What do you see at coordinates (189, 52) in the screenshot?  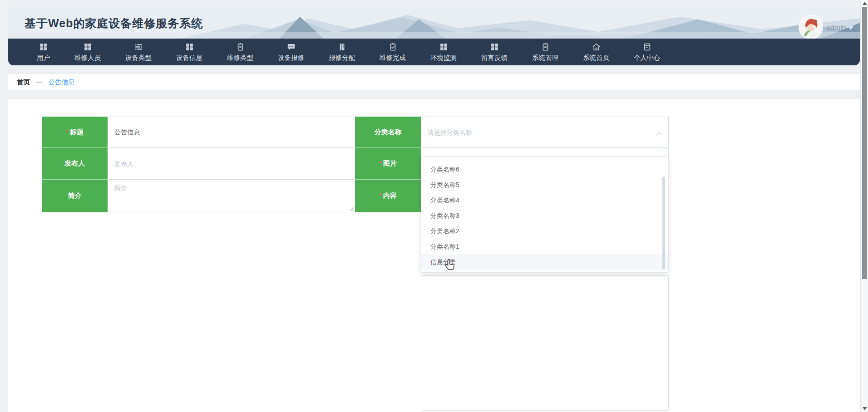 I see `nav-item-device-info: 设备信息` at bounding box center [189, 52].